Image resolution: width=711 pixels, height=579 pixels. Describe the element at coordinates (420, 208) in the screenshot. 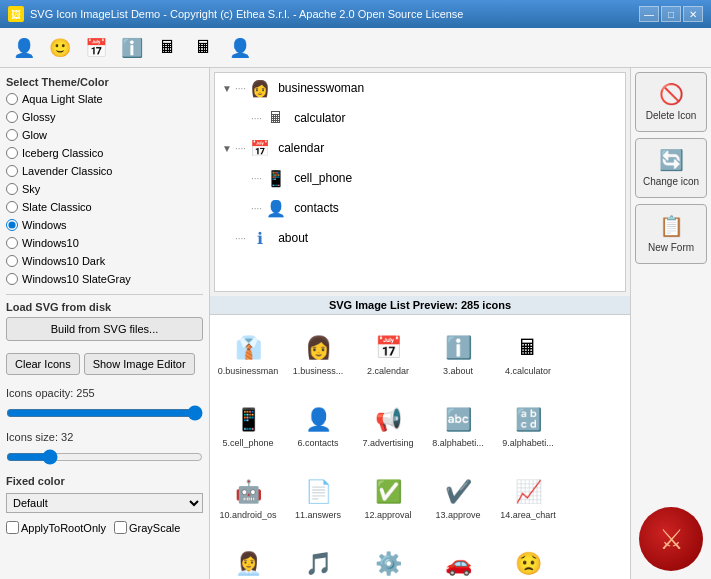

I see `tree-item-contacts: ···· 👤 contacts` at that location.